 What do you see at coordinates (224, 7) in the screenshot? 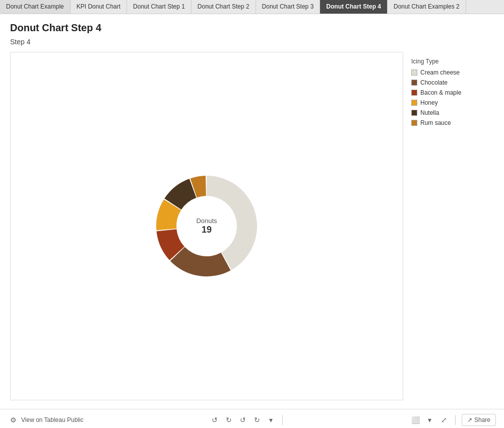
I see `tab-step2: Donut Chart Step 2` at bounding box center [224, 7].